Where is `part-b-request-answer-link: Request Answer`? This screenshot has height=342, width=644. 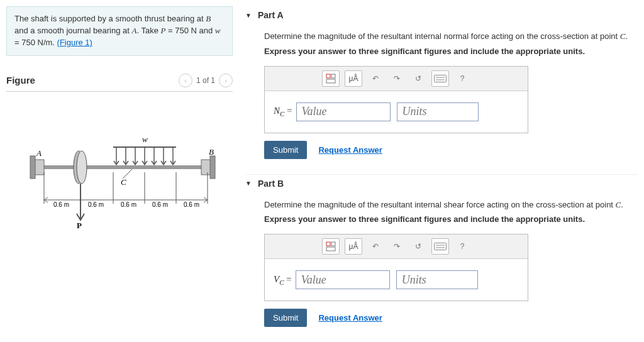
part-b-request-answer-link: Request Answer is located at coordinates (350, 318).